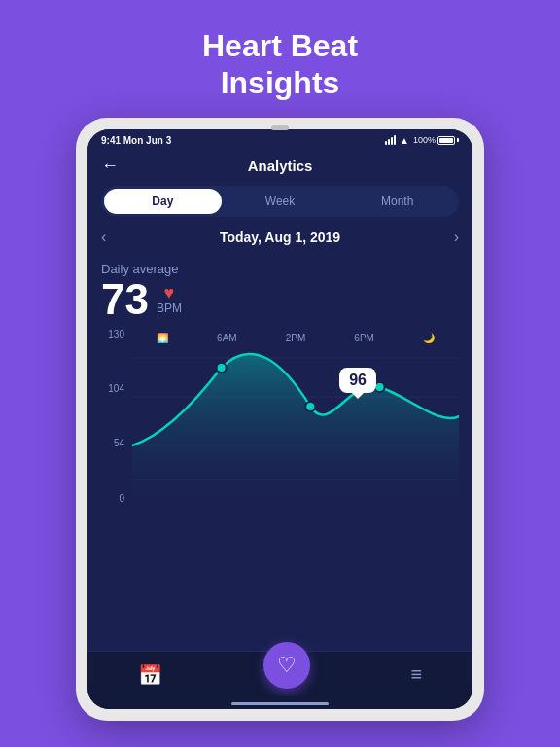 This screenshot has width=560, height=747. Describe the element at coordinates (280, 201) in the screenshot. I see `tab-bar: Day Week Month` at that location.